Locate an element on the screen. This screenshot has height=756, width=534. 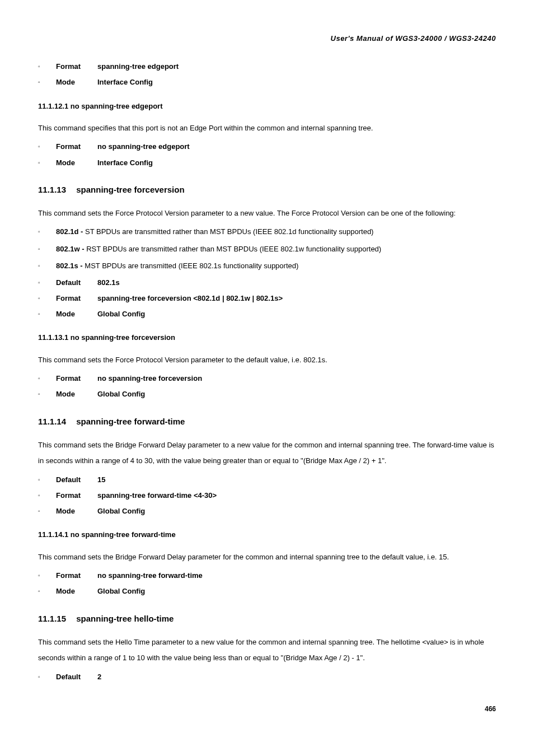
body-text: This command specifies that this port is… is located at coordinates (267, 129).